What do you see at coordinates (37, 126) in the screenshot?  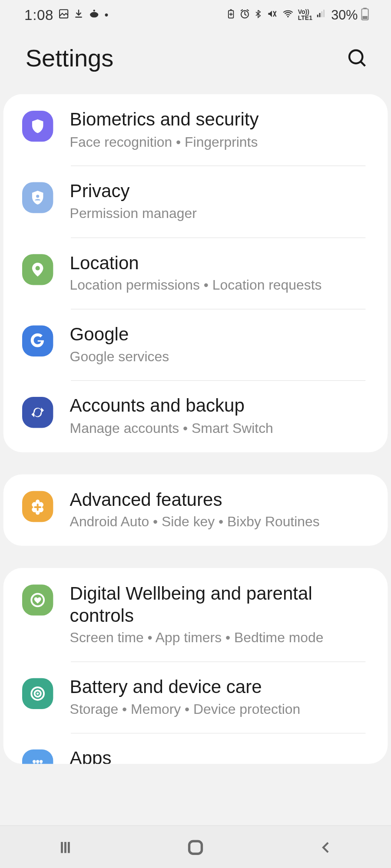 I see `shield-icon` at bounding box center [37, 126].